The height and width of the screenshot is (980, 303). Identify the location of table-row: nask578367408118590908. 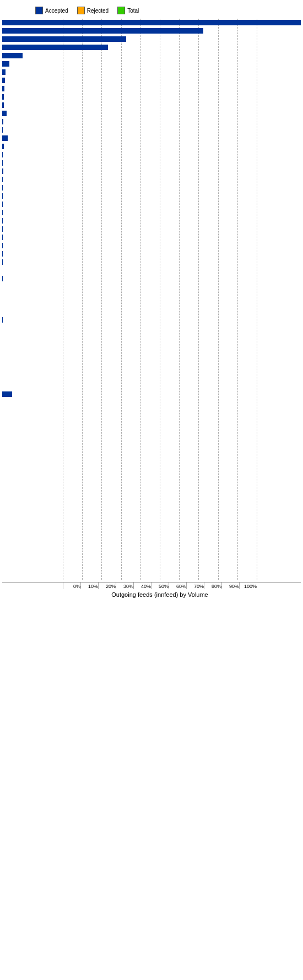
(152, 146).